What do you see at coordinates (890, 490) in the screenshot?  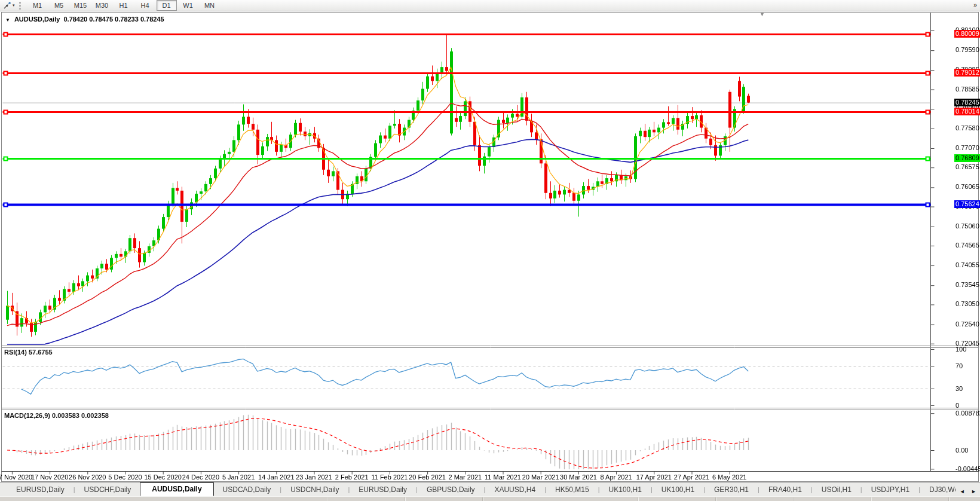 I see `symbol-tab-14: USDJPY,H1` at bounding box center [890, 490].